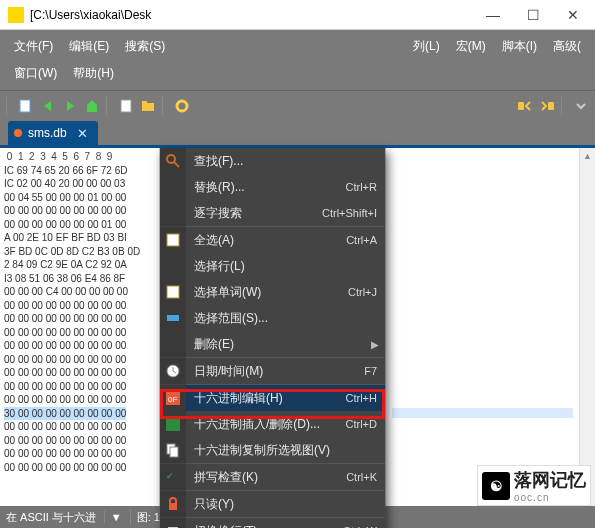 The height and width of the screenshot is (528, 595). I want to click on hex-row: 00 04 55 00 00 00 01 00 00, so click(65, 198).